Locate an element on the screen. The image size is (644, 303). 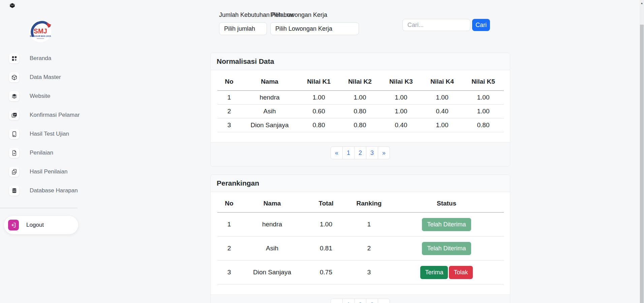
sidebar-item-label: Hasil Penilaian is located at coordinates (49, 172).